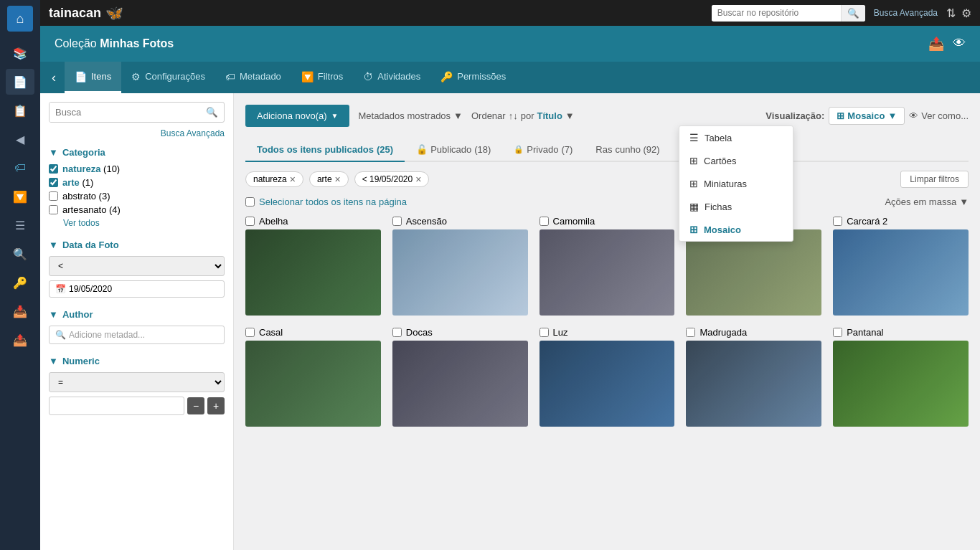 The width and height of the screenshot is (980, 550). Describe the element at coordinates (901, 384) in the screenshot. I see `mosaic-pantanal-image` at that location.